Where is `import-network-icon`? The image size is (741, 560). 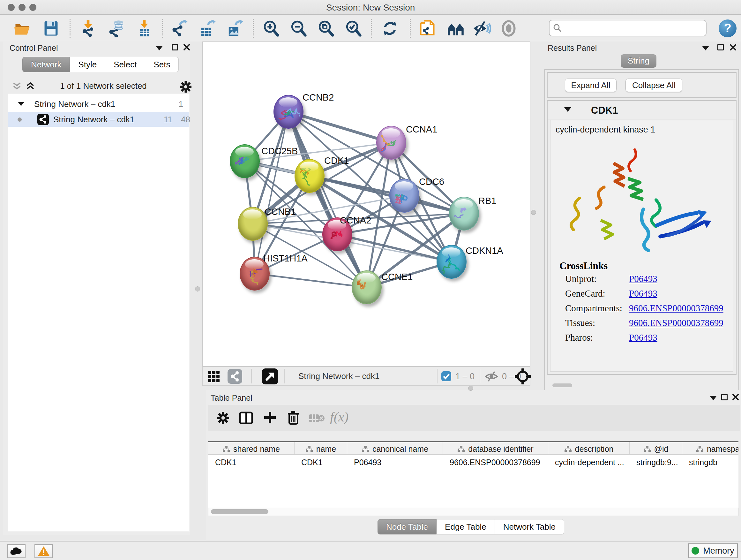
import-network-icon is located at coordinates (88, 28).